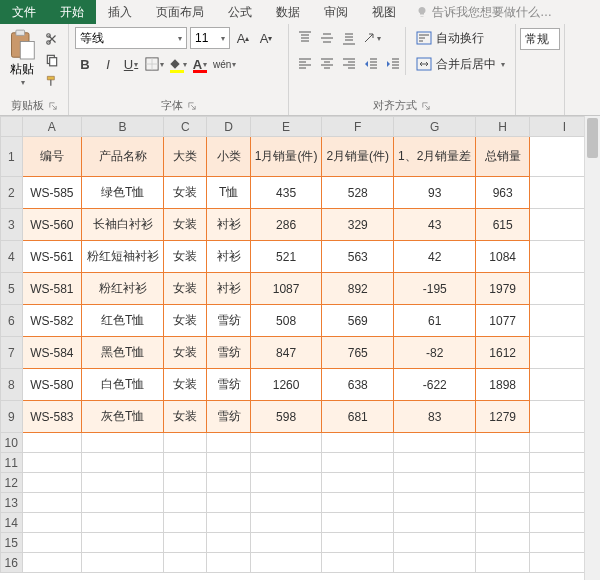 This screenshot has width=600, height=580. Describe the element at coordinates (286, 225) in the screenshot. I see `table-cell: 286` at that location.